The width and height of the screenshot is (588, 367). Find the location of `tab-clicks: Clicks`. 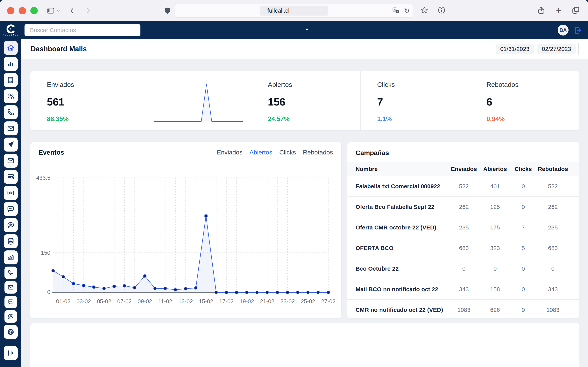

tab-clicks: Clicks is located at coordinates (288, 152).